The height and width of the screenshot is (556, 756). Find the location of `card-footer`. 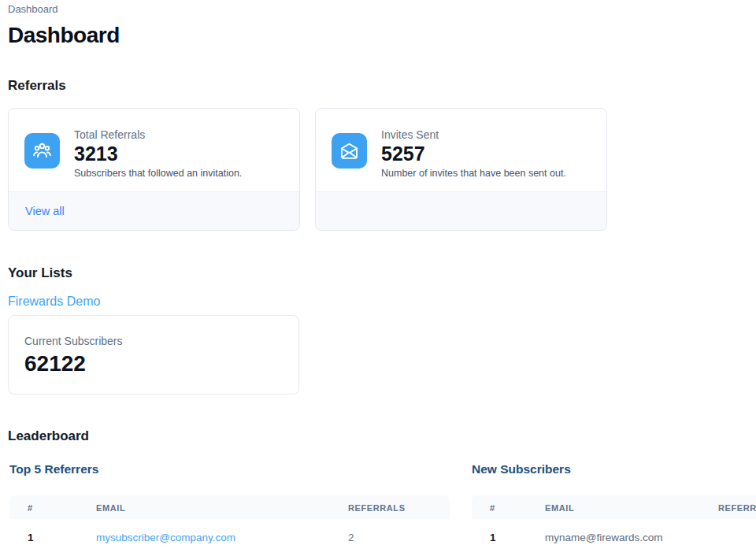

card-footer is located at coordinates (461, 211).